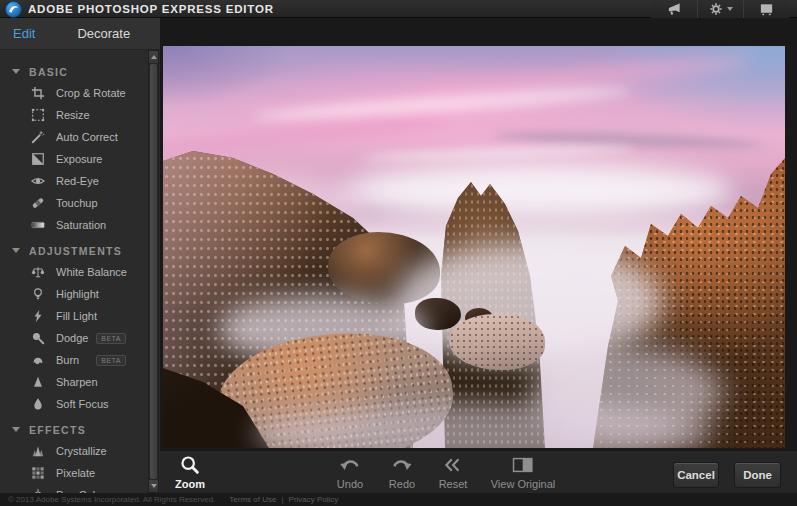 Image resolution: width=797 pixels, height=506 pixels. Describe the element at coordinates (384, 268) in the screenshot. I see `rock-ridge` at that location.